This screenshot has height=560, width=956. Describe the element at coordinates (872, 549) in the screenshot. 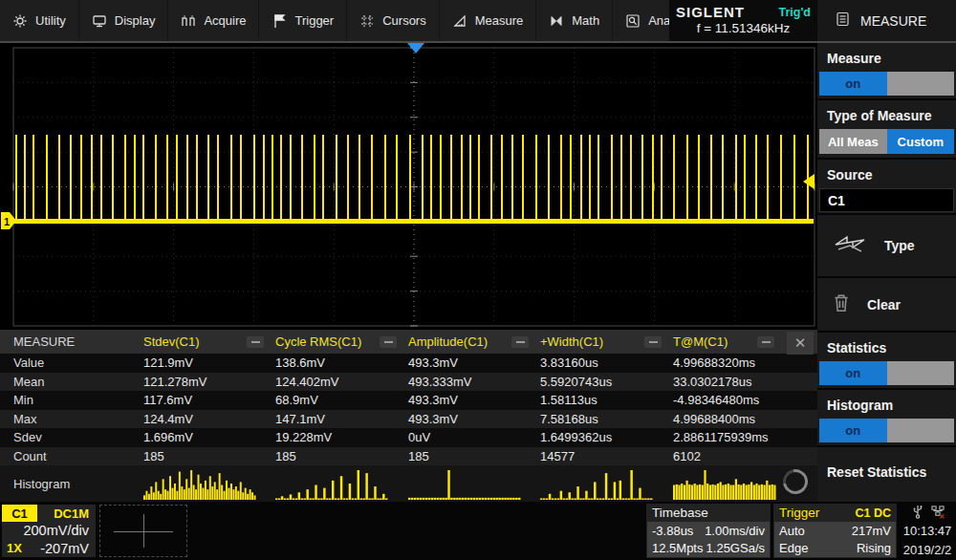

I see `trigger-slope: Rising` at that location.